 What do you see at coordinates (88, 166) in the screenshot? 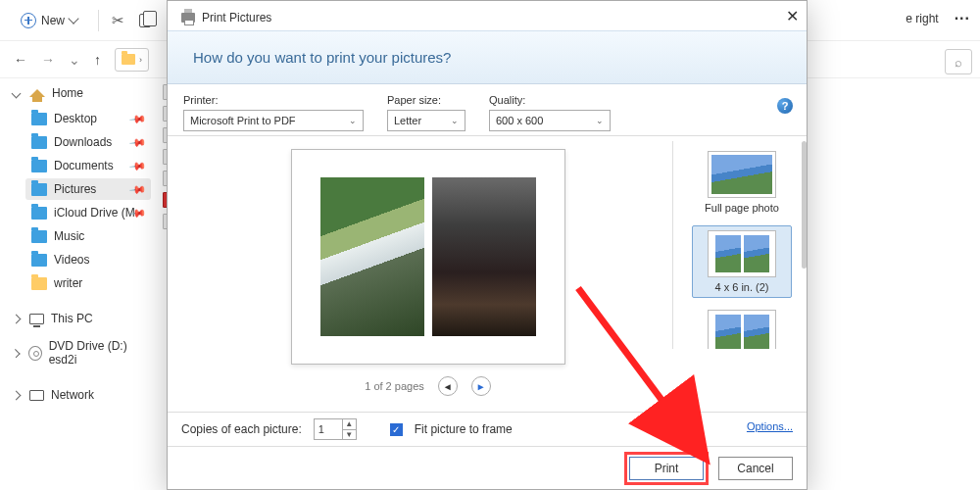
I see `sidebar-item-documents: Documents📌` at bounding box center [88, 166].